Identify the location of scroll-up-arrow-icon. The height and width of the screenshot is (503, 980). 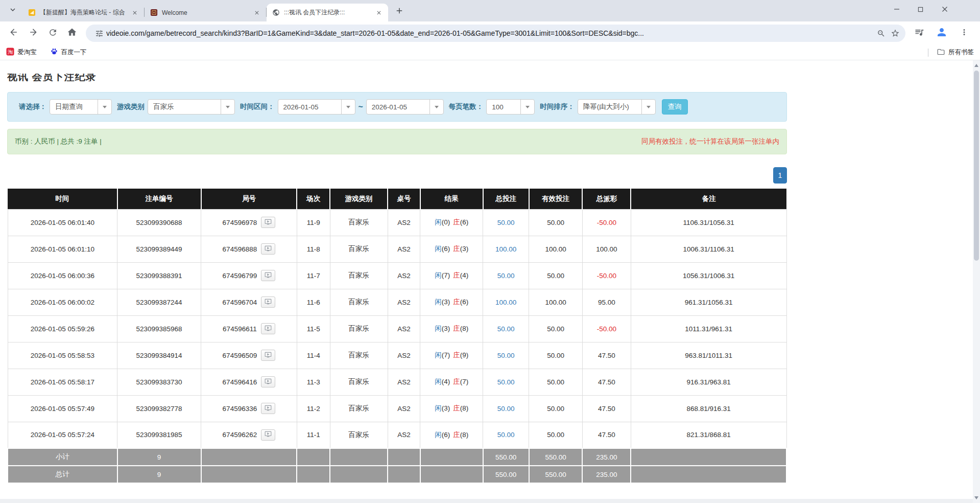
(976, 65).